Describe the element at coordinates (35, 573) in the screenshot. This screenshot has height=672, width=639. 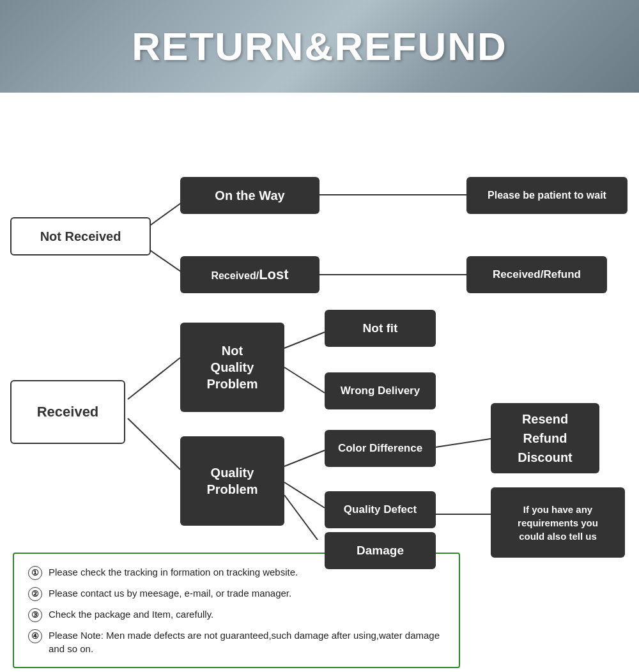
I see `note-num-1: ①` at that location.